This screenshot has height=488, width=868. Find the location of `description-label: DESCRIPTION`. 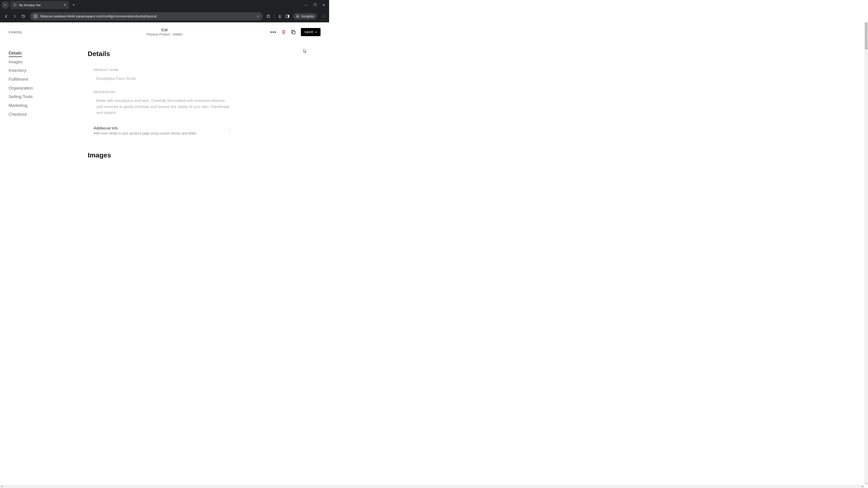

description-label: DESCRIPTION is located at coordinates (205, 92).